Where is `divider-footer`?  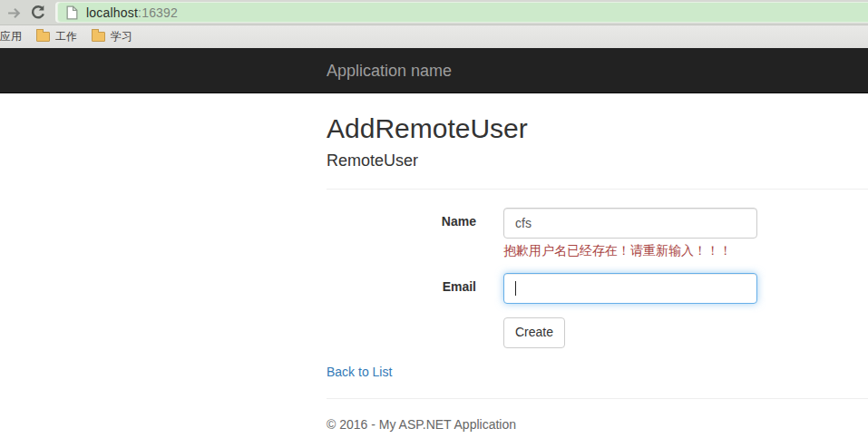
divider-footer is located at coordinates (597, 399).